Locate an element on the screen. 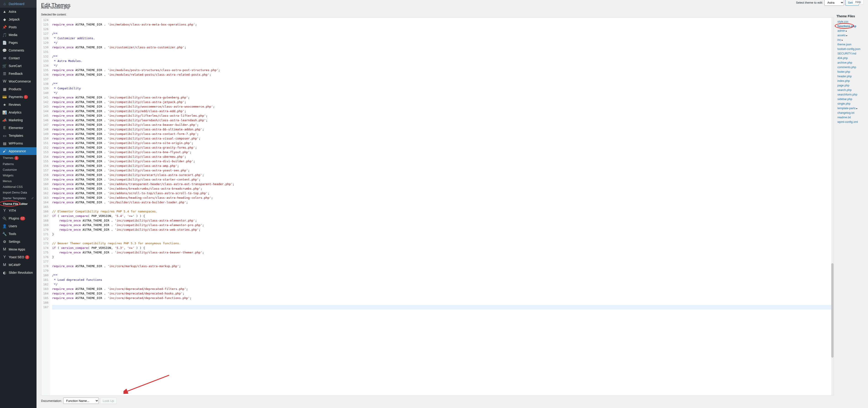 This screenshot has height=408, width=868. theme-file-item: SECURITY.md is located at coordinates (850, 54).